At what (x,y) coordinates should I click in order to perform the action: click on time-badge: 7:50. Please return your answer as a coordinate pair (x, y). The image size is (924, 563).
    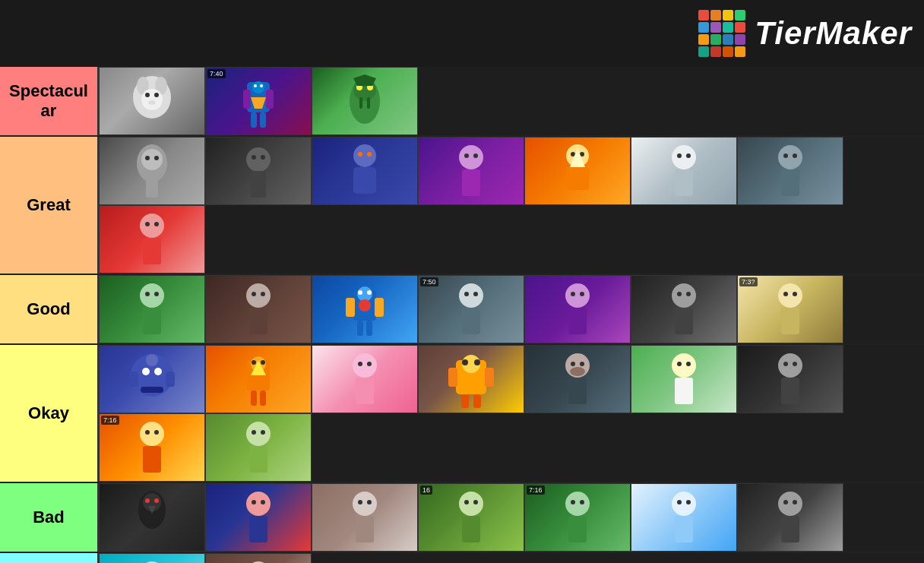
    Looking at the image, I should click on (429, 282).